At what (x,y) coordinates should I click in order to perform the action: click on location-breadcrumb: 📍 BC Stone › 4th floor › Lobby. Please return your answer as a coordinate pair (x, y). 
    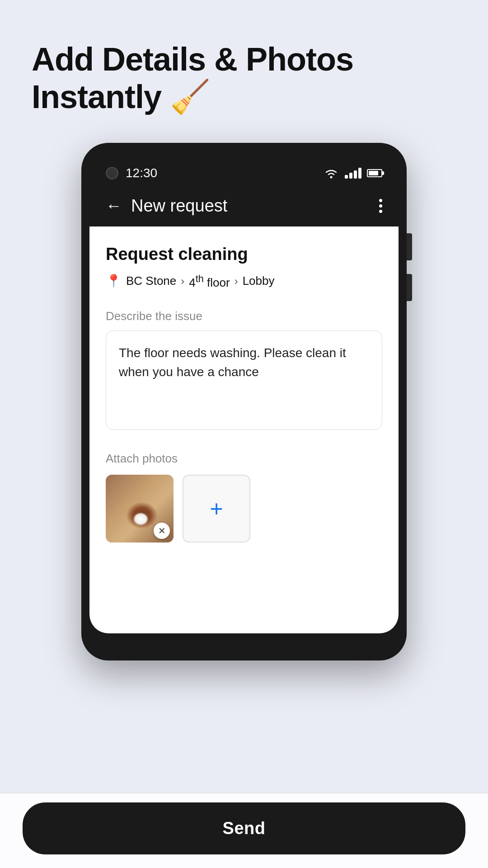
    Looking at the image, I should click on (244, 281).